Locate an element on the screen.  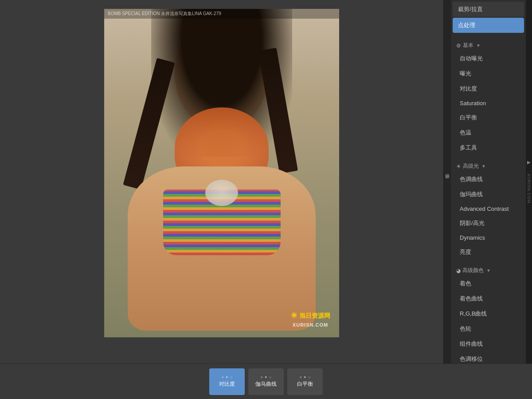
side-label-text: 调整 is located at coordinates (447, 182).